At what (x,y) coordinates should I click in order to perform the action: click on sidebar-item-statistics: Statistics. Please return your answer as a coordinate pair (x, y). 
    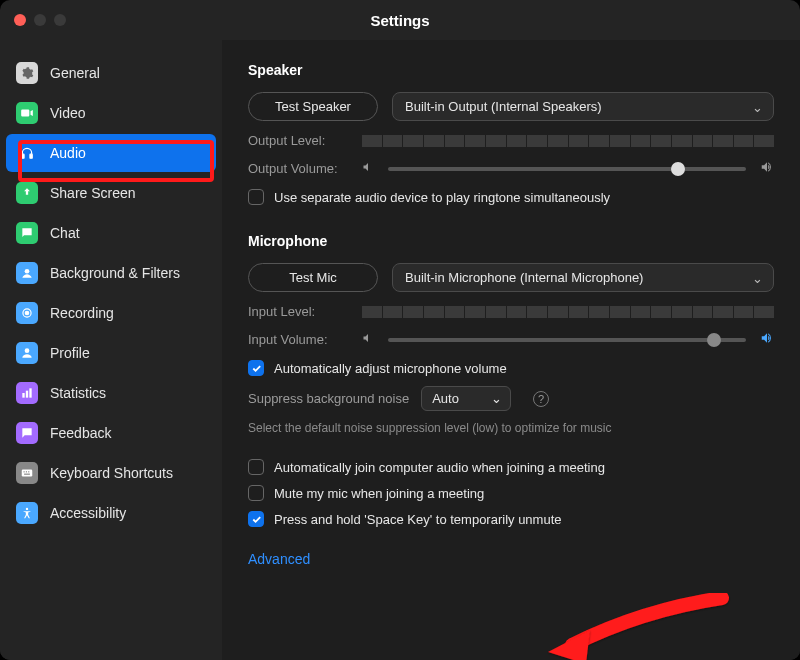
    Looking at the image, I should click on (111, 393).